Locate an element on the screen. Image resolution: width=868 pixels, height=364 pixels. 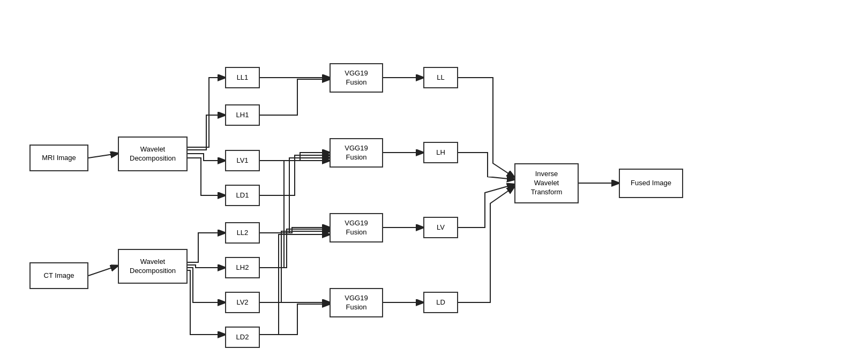
ll1-box: LL1 is located at coordinates (242, 78).